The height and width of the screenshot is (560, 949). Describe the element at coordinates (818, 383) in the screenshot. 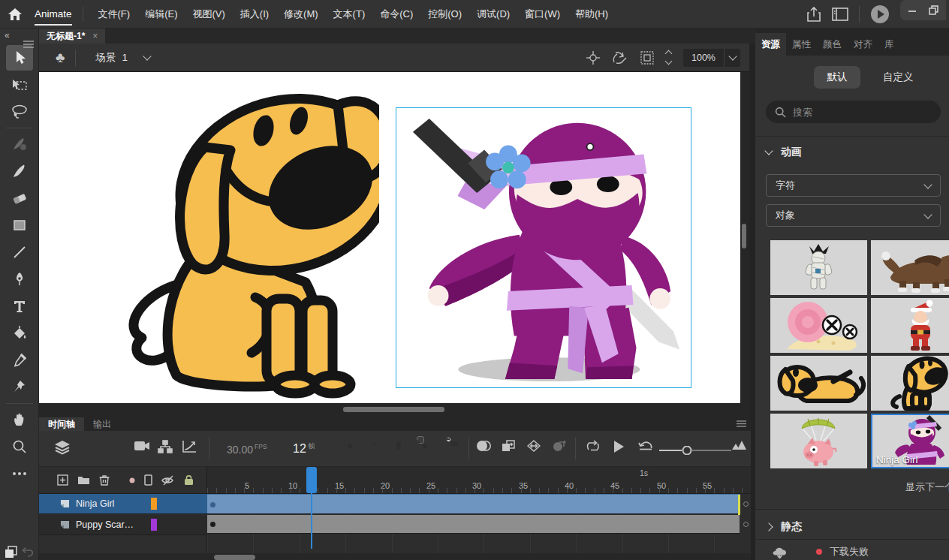

I see `asset-tile-dog-lying` at that location.